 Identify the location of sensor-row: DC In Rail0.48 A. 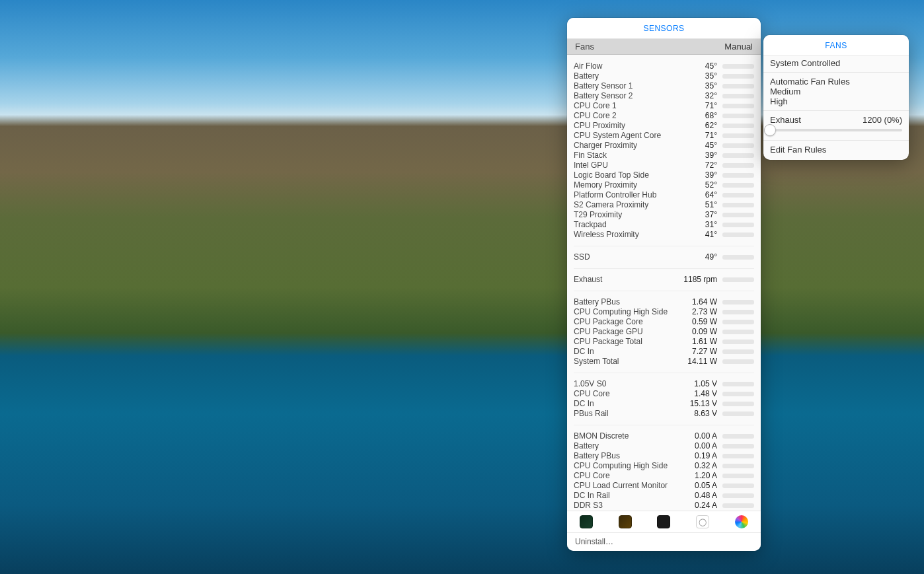
(664, 495).